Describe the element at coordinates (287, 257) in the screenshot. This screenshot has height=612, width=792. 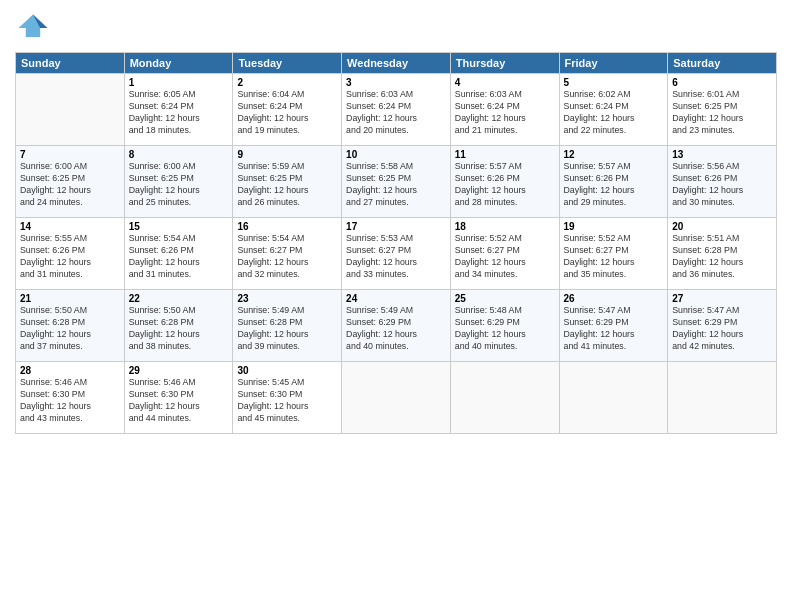
I see `day-info: Sunrise: 5:54 AMSunset: 6:27 PMDaylight:…` at that location.